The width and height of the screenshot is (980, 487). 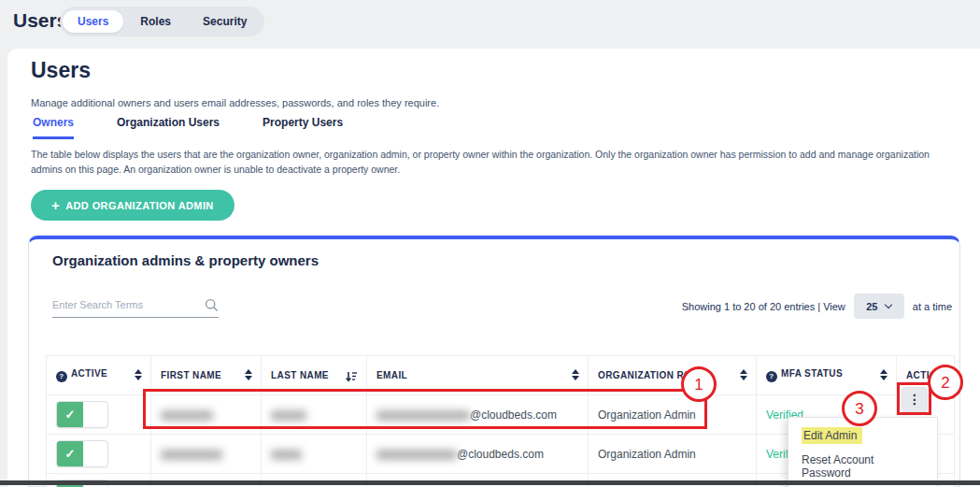 What do you see at coordinates (53, 127) in the screenshot?
I see `subtab-owners: Owners` at bounding box center [53, 127].